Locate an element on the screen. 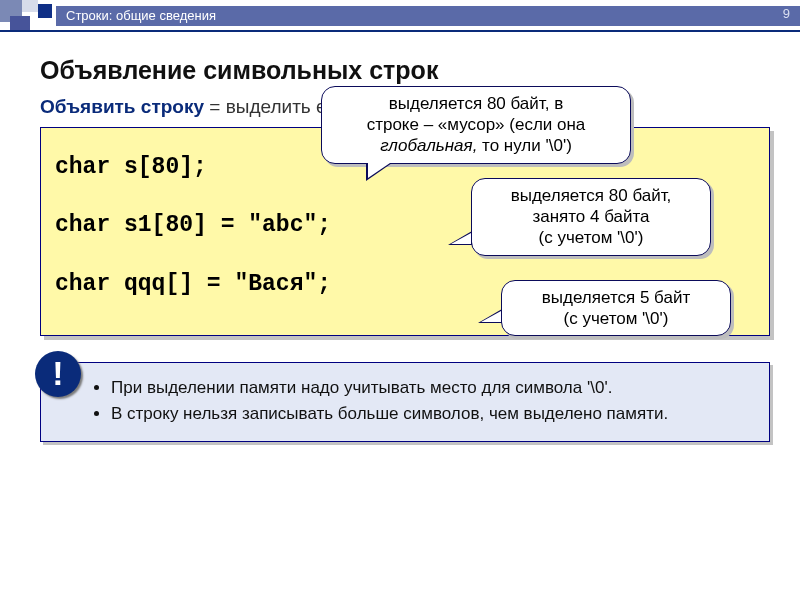 This screenshot has width=800, height=600. callout-1-line3: то нули '\0') is located at coordinates (524, 146).